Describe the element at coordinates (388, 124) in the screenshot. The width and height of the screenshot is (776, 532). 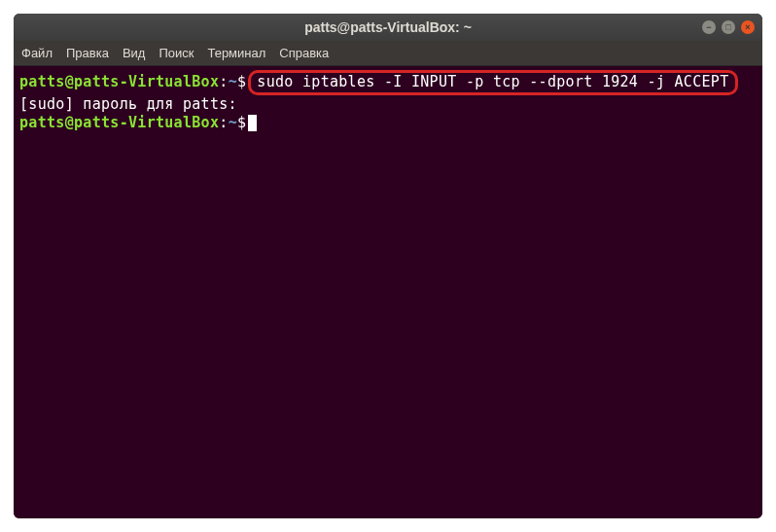
I see `terminal-line: patts@patts-VirtualBox:~$` at that location.